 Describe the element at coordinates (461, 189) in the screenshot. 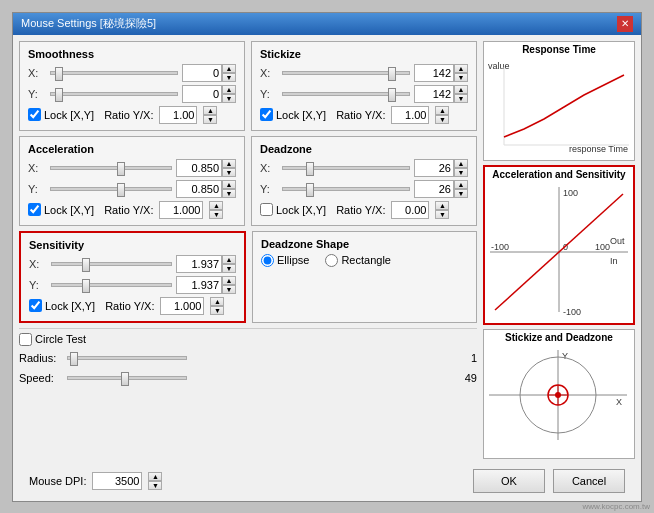

I see `deadzone-y-spin-btns: ▲ ▼` at that location.